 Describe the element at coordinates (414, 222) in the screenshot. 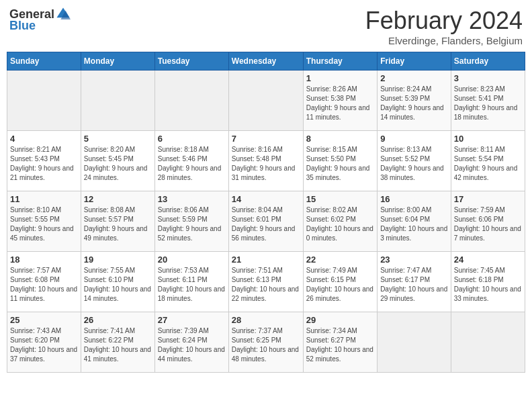

I see `calendar-cell: 16Sunrise: 8:00 AM Sunset: 6:04 PM Dayli…` at that location.